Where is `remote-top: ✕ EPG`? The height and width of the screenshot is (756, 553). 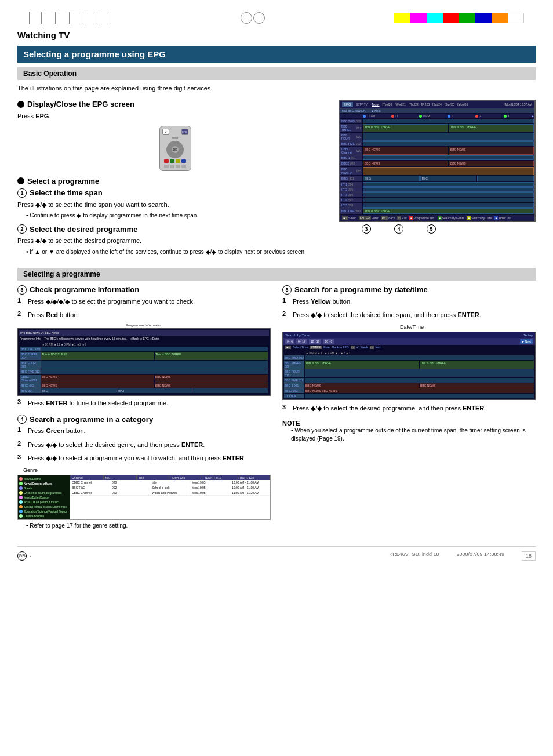
remote-top: ✕ EPG is located at coordinates (175, 132).